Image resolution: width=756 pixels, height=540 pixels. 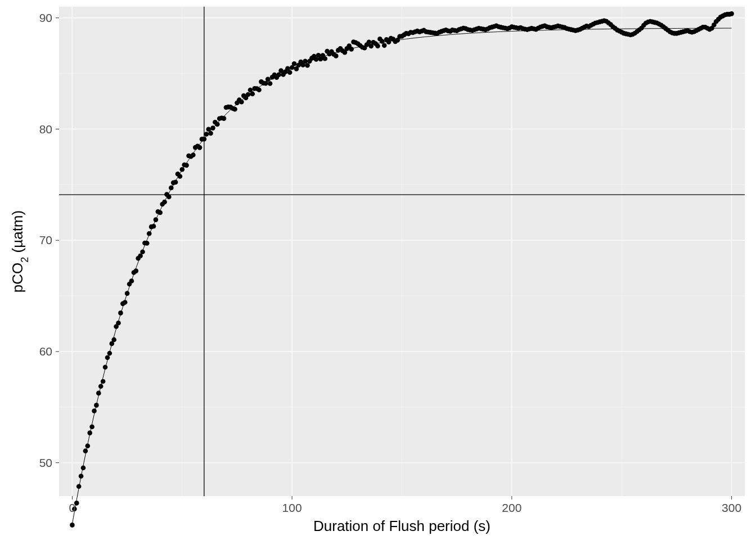 What do you see at coordinates (731, 507) in the screenshot?
I see `x-tick-label: 300` at bounding box center [731, 507].